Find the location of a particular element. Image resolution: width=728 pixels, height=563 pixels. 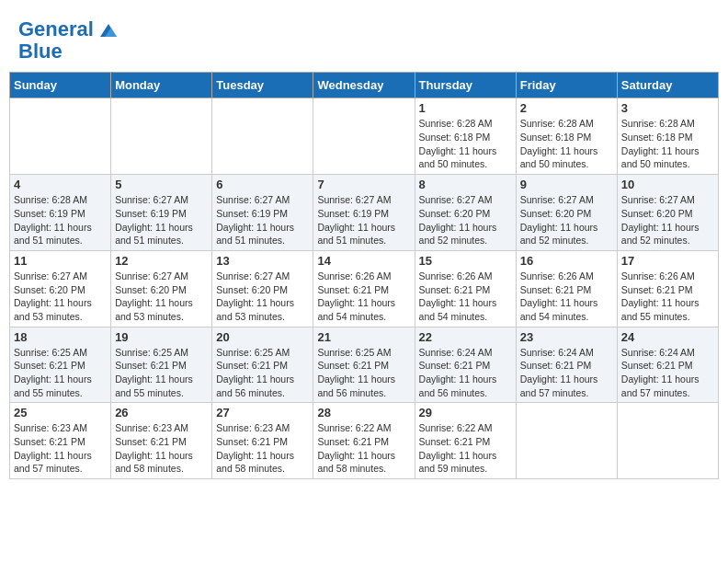

week-row-5: 25Sunrise: 6:23 AM Sunset: 6:21 PM Dayli… is located at coordinates (364, 442).